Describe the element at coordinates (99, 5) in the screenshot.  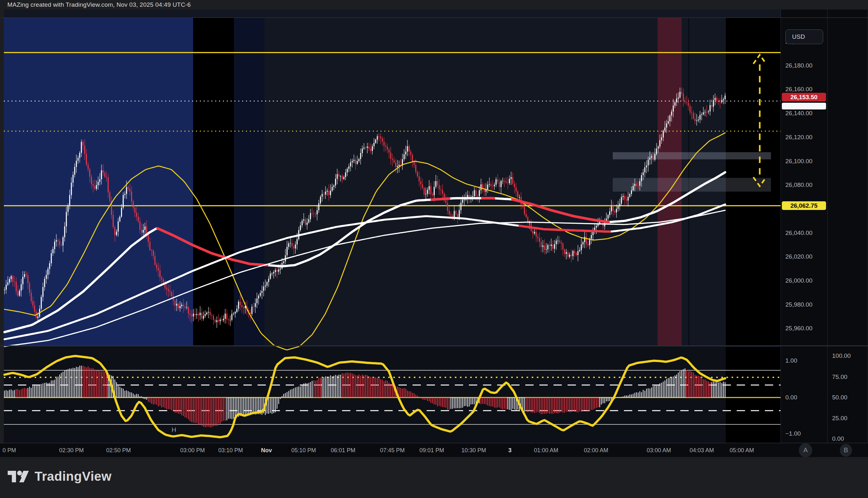
I see `attribution-title: MAZing created with TradingView.com, Nov…` at that location.